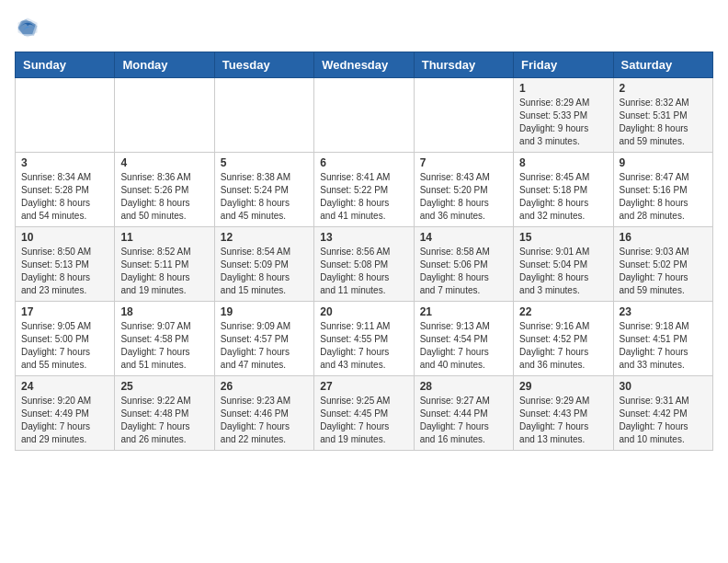 Image resolution: width=728 pixels, height=563 pixels. What do you see at coordinates (65, 190) in the screenshot?
I see `calendar-cell: 3Sunrise: 8:34 AM Sunset: 5:28 PM Daylig…` at bounding box center [65, 190].